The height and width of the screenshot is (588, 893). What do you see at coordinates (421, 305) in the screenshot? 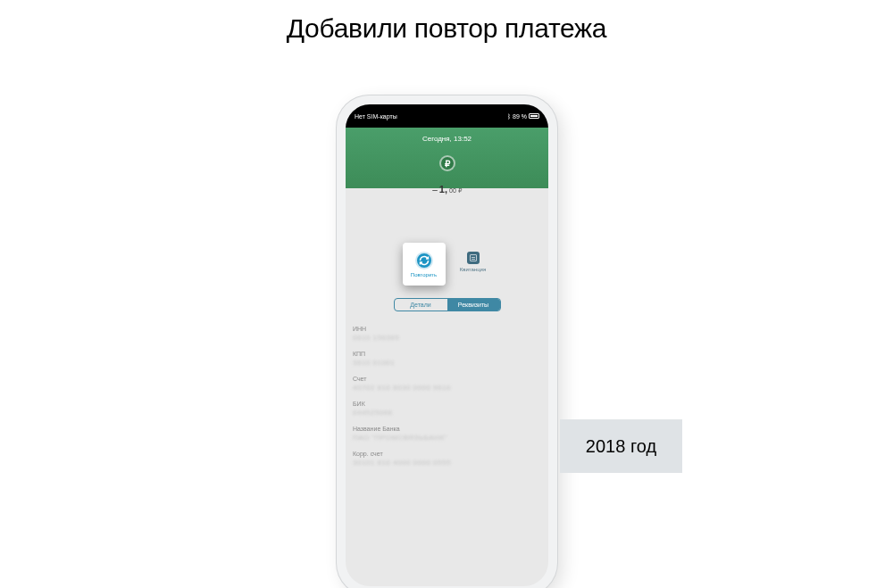
I see `tab-details: Детали` at bounding box center [421, 305].